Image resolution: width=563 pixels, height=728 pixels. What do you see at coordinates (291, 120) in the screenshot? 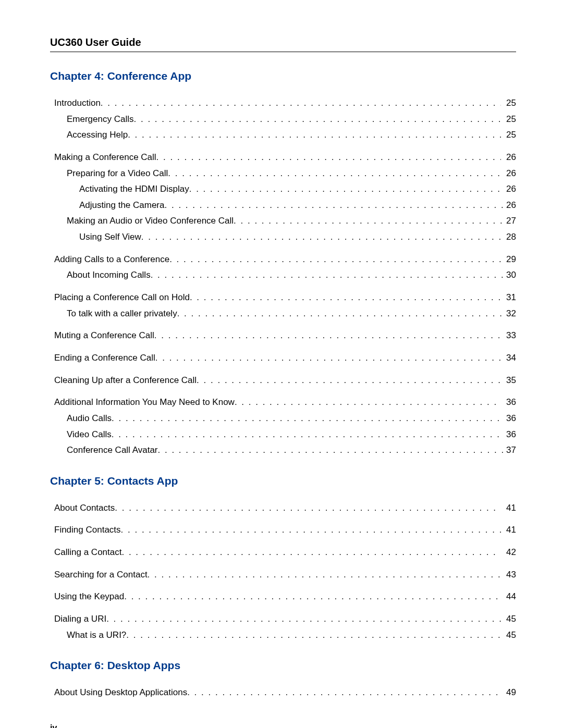
I see `toc-entry: Emergency Calls 25` at bounding box center [291, 120].